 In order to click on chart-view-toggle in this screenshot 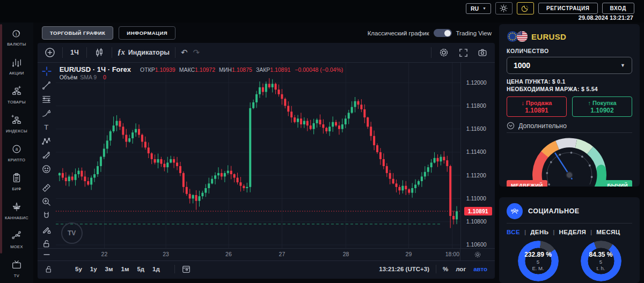, I will do `click(443, 33)`.